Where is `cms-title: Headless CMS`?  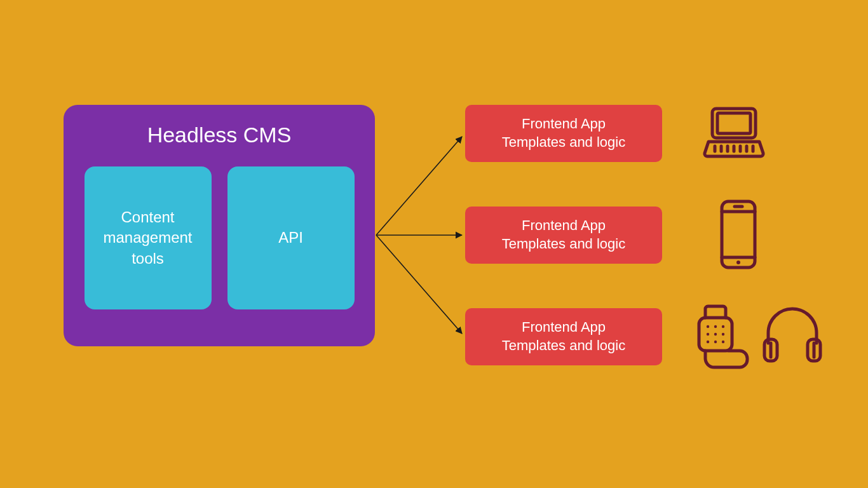 cms-title: Headless CMS is located at coordinates (219, 135).